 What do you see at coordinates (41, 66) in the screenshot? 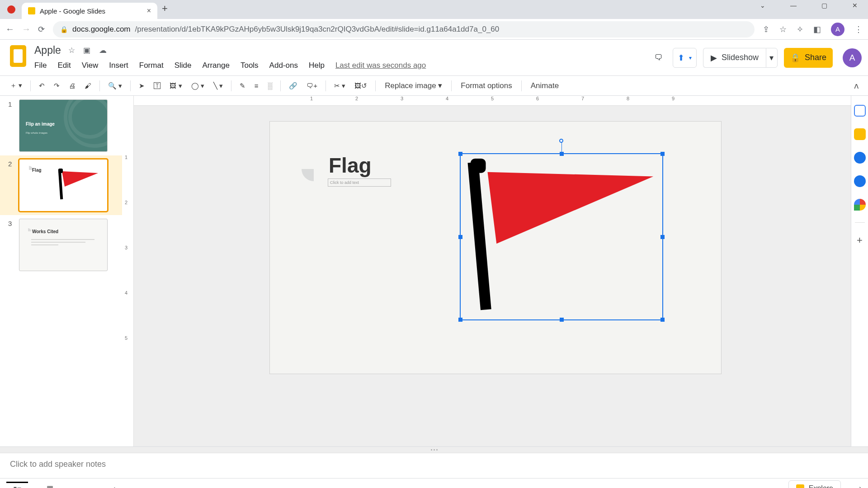
I see `menu-file: File` at bounding box center [41, 66].